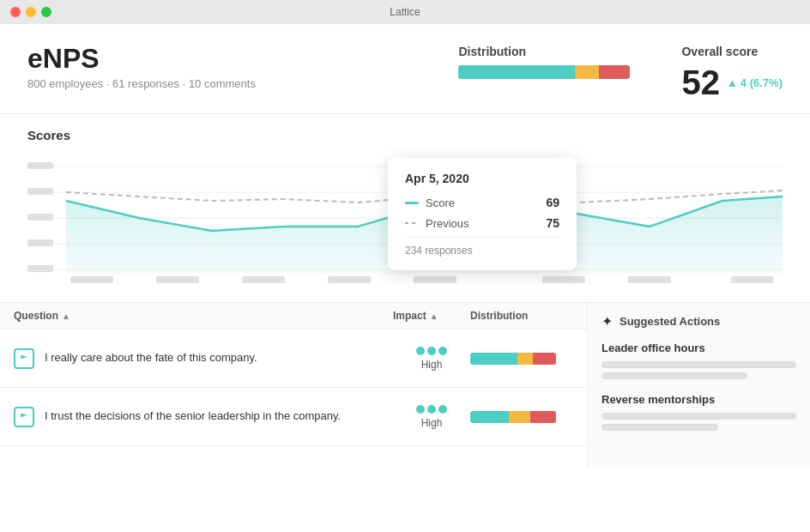  What do you see at coordinates (142, 58) in the screenshot?
I see `enps-title: eNPS` at bounding box center [142, 58].